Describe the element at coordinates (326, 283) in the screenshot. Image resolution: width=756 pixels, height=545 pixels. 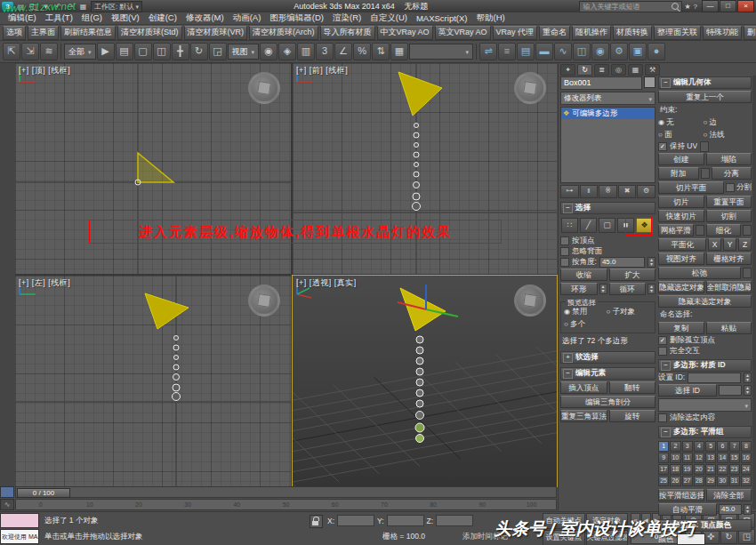
I see `viewport-label-perspective: [+] [透视] [真实]` at that location.